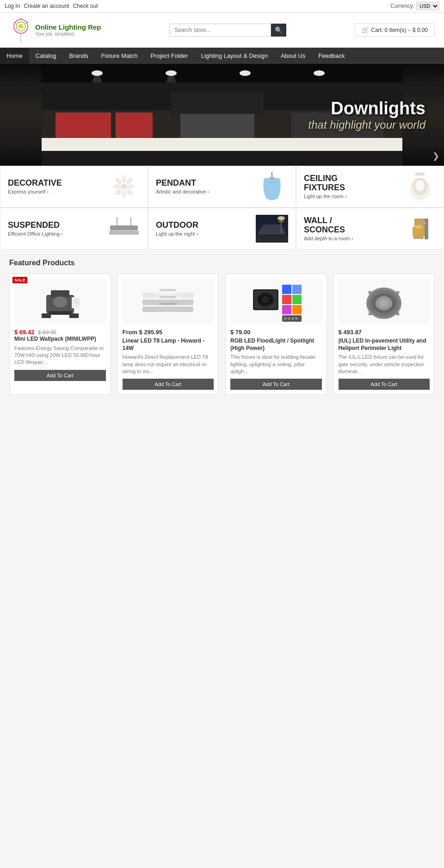 The width and height of the screenshot is (444, 868). I want to click on cat-name-decorative: DECORATIVE, so click(58, 183).